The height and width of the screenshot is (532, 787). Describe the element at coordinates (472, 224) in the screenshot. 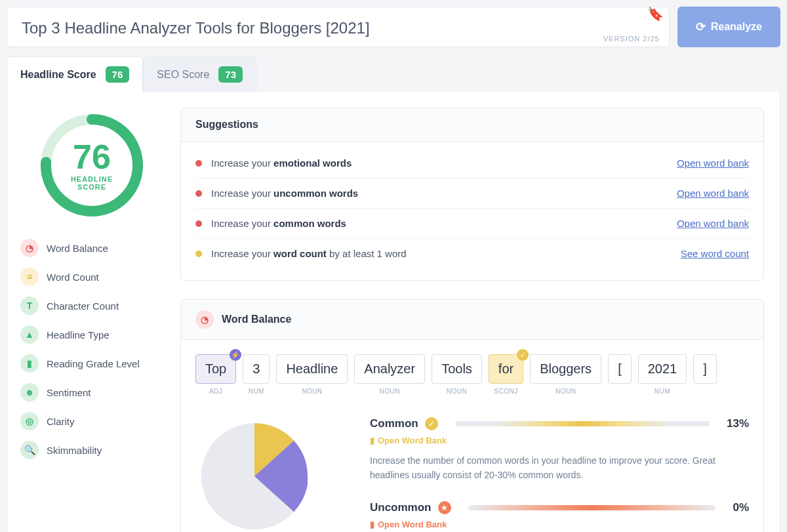

I see `suggestion-row: Increase your common words Open word ban…` at that location.